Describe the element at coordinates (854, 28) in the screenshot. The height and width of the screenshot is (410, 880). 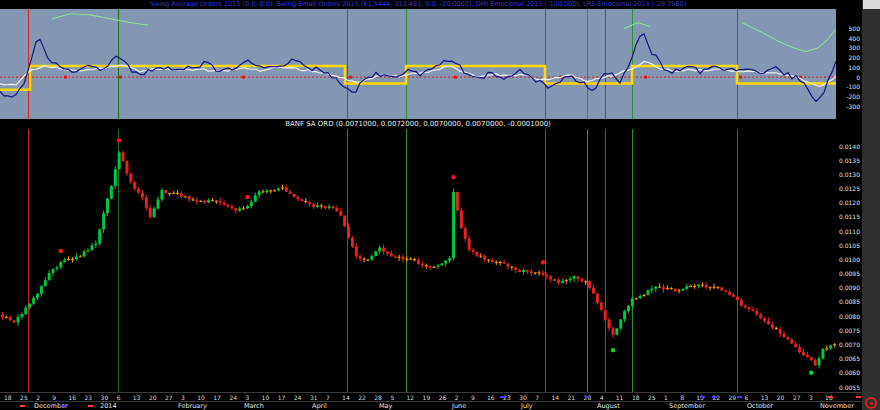
I see `indicator-axis-label: 500` at that location.